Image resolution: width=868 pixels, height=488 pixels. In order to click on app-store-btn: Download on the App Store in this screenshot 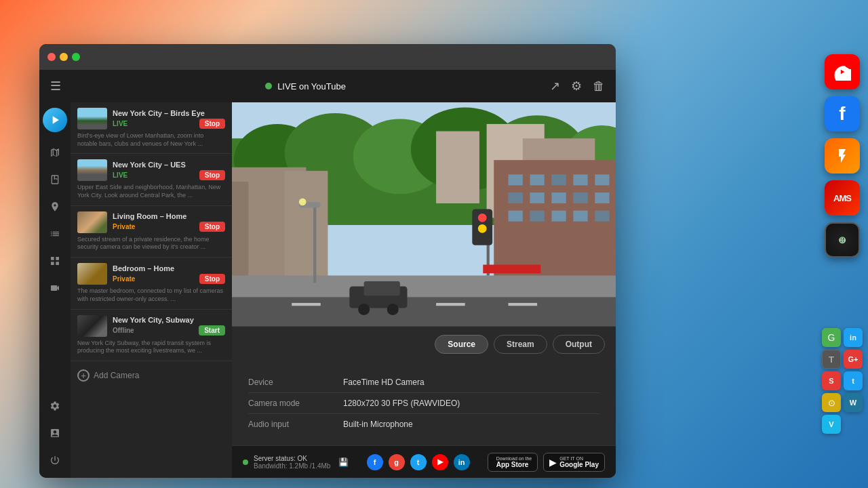, I will do `click(513, 462)`.